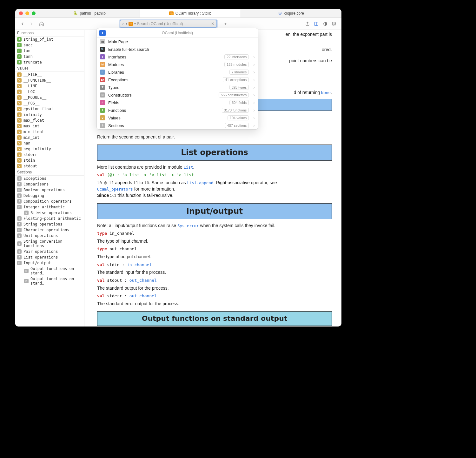  I want to click on popup-row: MModules125 modules›, so click(177, 64).